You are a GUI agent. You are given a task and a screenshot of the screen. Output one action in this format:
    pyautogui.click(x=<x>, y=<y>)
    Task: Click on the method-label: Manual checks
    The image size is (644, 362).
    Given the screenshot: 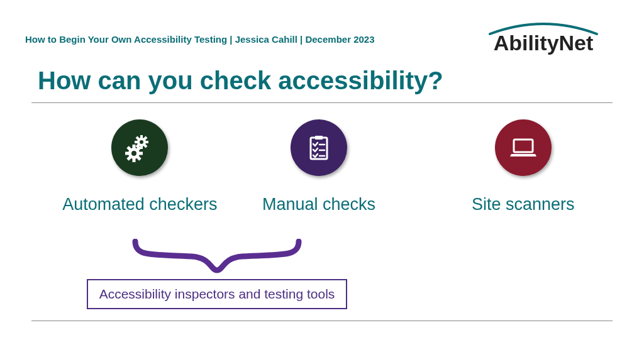 What is the action you would take?
    pyautogui.click(x=319, y=205)
    